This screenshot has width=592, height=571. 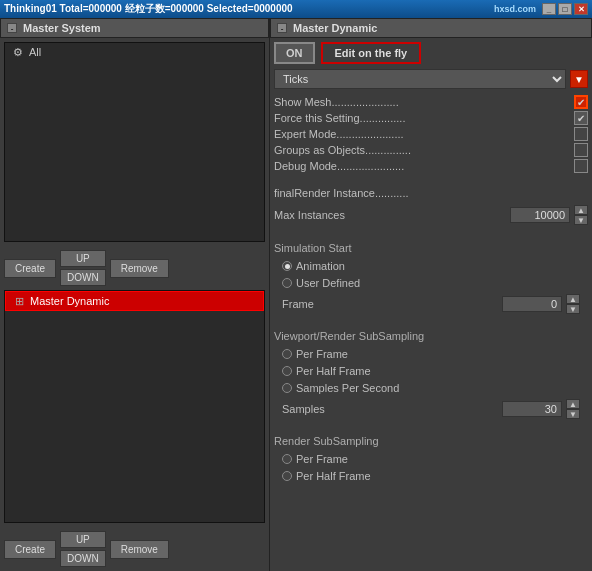 What do you see at coordinates (335, 28) in the screenshot?
I see `master-dynamic-title: Master Dynamic` at bounding box center [335, 28].